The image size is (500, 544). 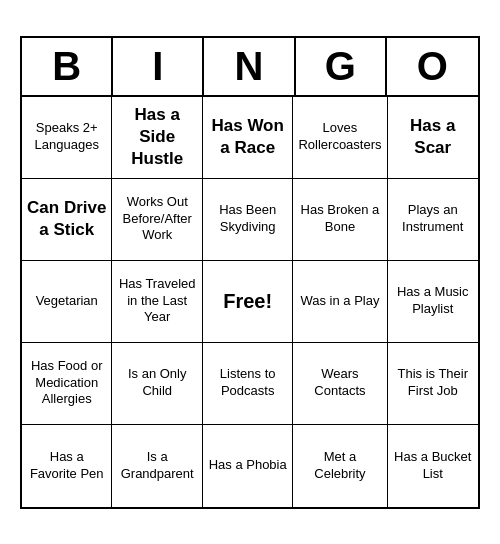 What do you see at coordinates (433, 302) in the screenshot?
I see `bingo-cell: Has a Music Playlist` at bounding box center [433, 302].